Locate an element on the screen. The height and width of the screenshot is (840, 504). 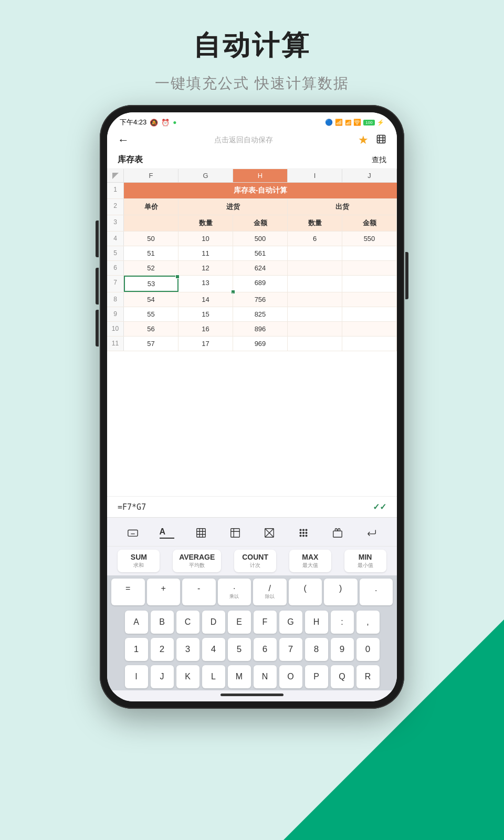
cell-3-j: 金额 is located at coordinates (370, 223).